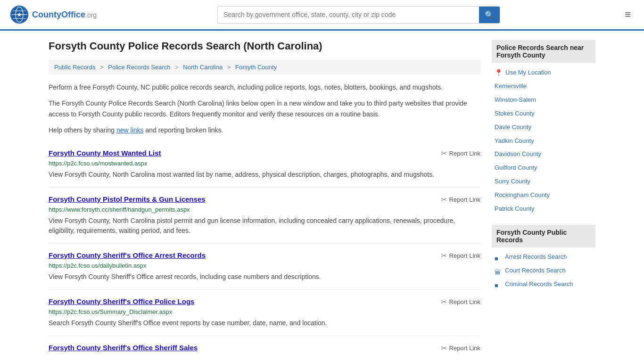 This screenshot has width=644, height=362. What do you see at coordinates (628, 15) in the screenshot?
I see `hamburger-menu-icon: ≡` at bounding box center [628, 15].